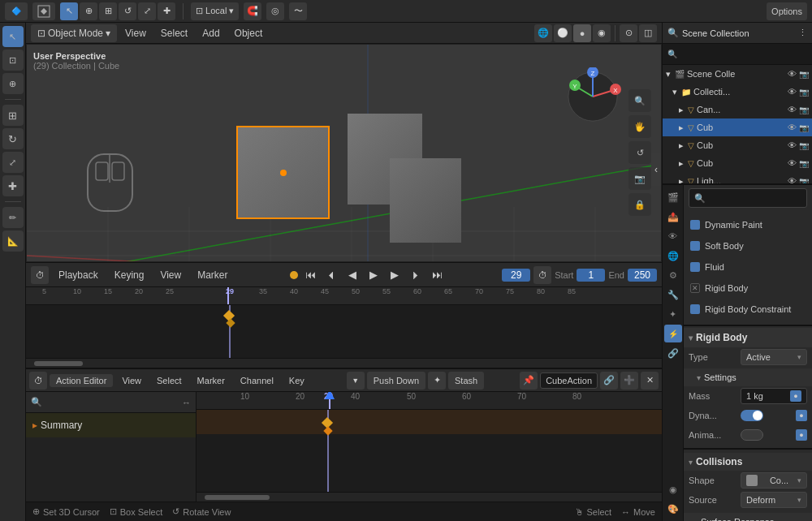 The image size is (812, 521). I want to click on viewport-shading-2: ⚪, so click(563, 33).